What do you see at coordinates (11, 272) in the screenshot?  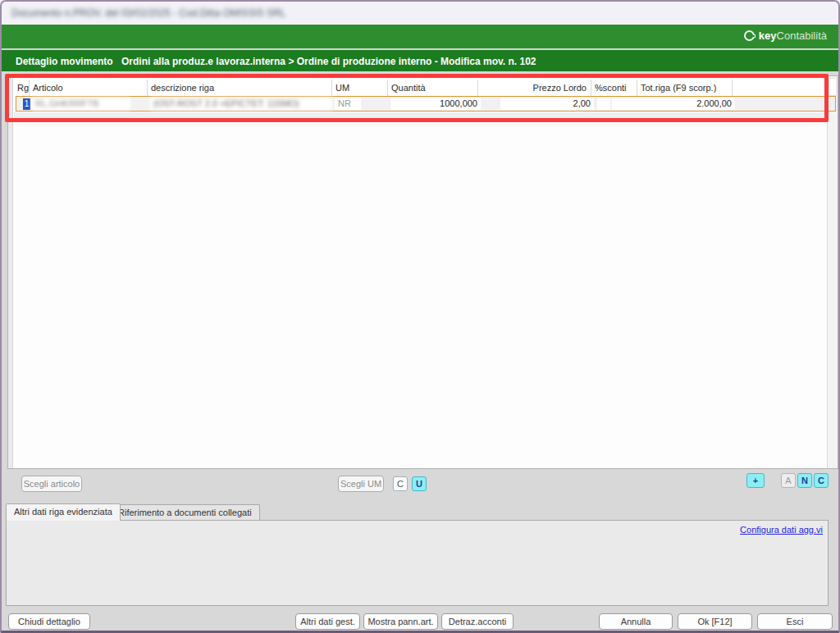 I see `grid-row-margin` at bounding box center [11, 272].